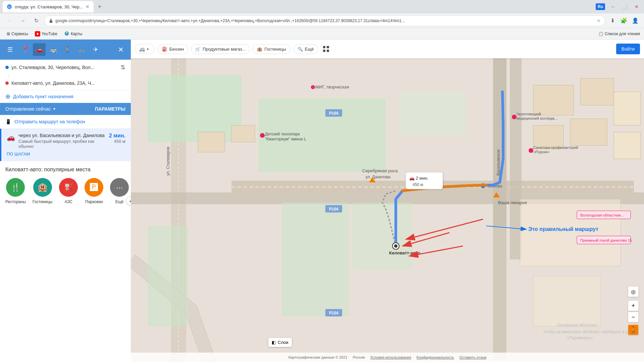  What do you see at coordinates (68, 202) in the screenshot?
I see `fuel-label: АЗС` at bounding box center [68, 202].